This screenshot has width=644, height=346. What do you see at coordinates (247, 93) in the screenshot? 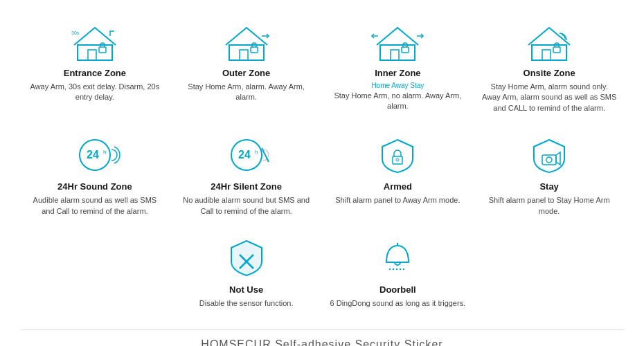
I see `outer-zone-desc: Stay Home Arm, alarm. Away Arm, alarm.` at bounding box center [247, 93].